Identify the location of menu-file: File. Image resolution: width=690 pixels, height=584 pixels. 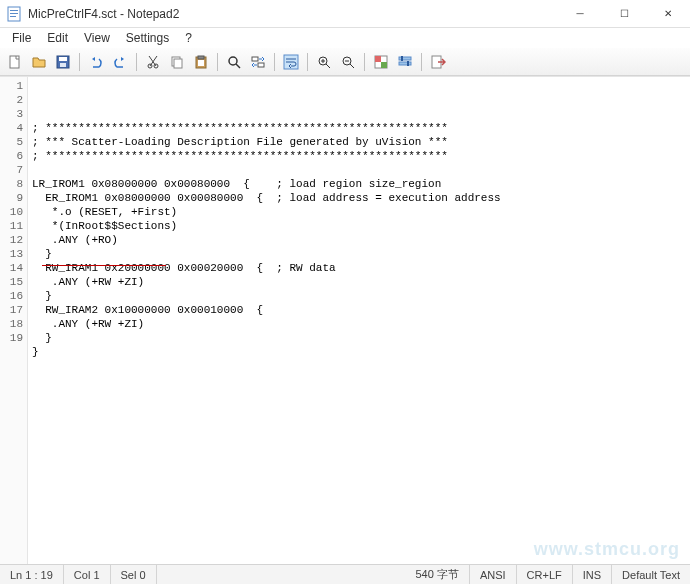
(22, 38).